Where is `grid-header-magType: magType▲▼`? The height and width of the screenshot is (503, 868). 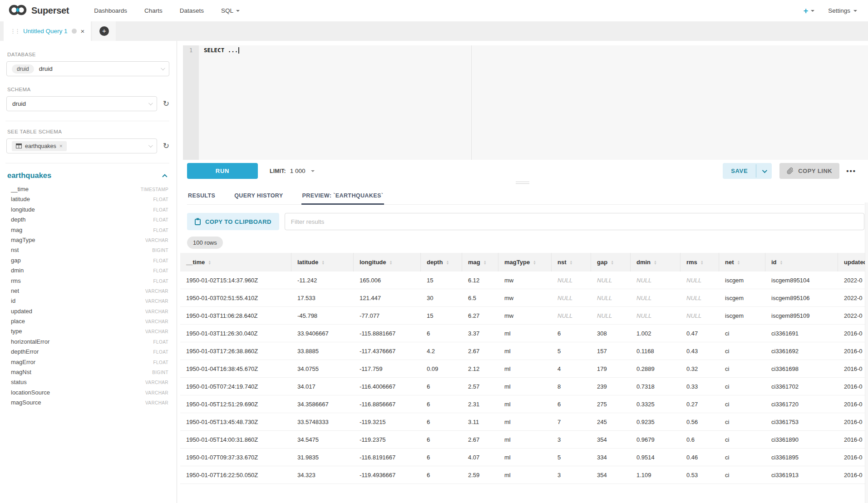 grid-header-magType: magType▲▼ is located at coordinates (525, 262).